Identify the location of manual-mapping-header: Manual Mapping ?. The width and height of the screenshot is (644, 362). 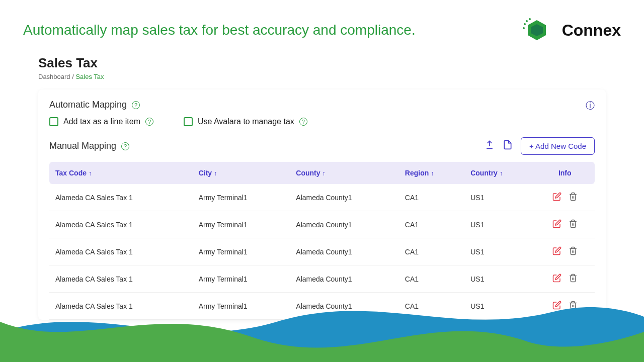
(90, 146).